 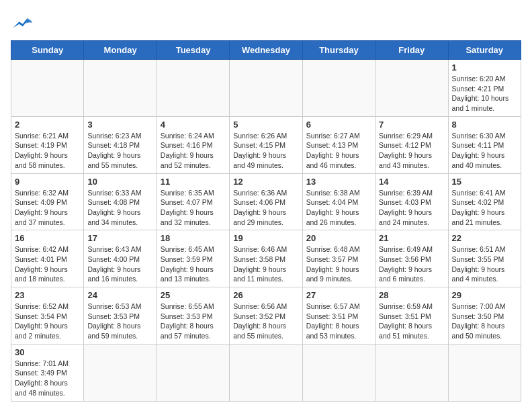 I want to click on day-cell: 16Sunrise: 6:42 AM Sunset: 4:01 PM Dayli…, so click(x=48, y=259).